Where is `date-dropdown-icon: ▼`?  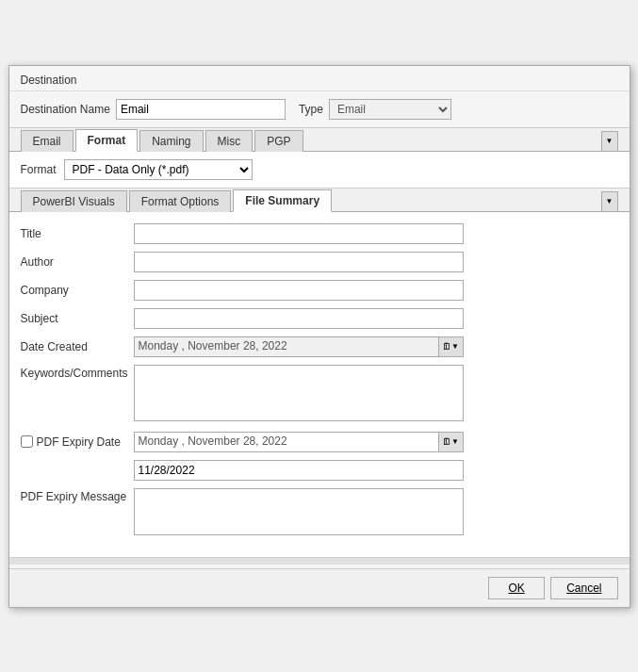 date-dropdown-icon: ▼ is located at coordinates (455, 347).